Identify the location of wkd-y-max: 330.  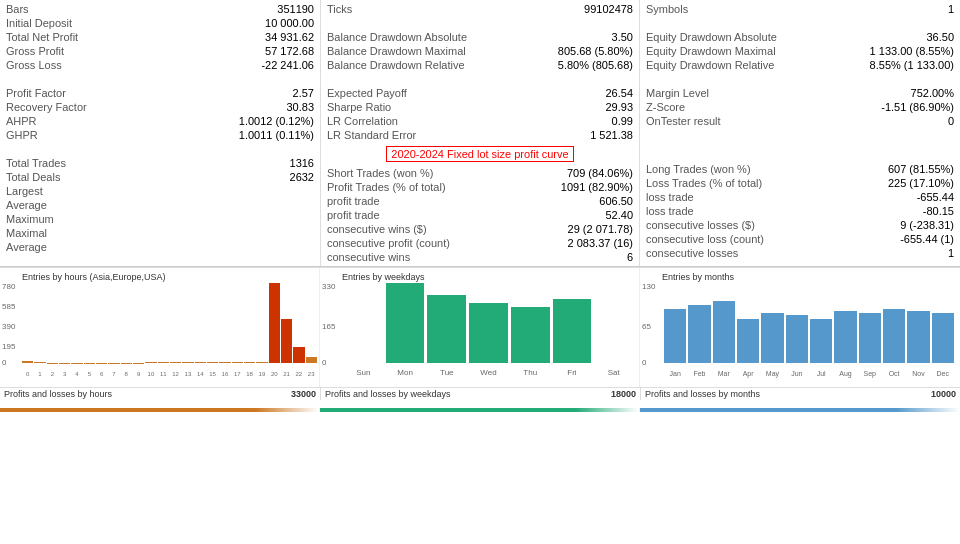
(328, 286).